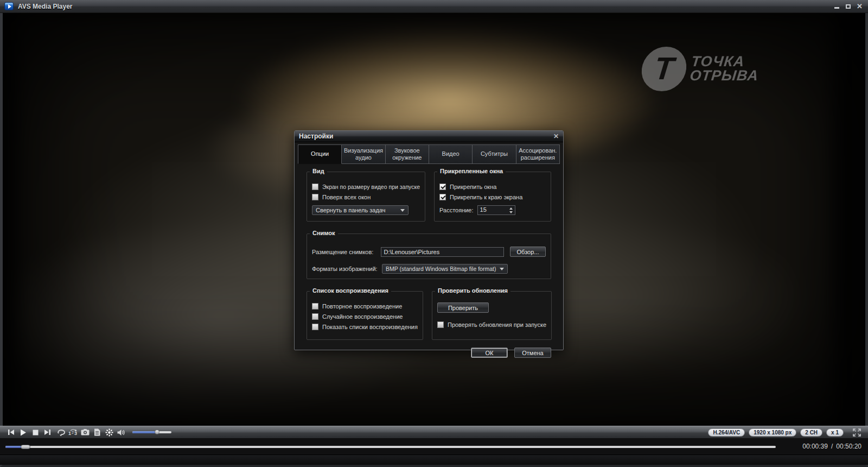 The height and width of the screenshot is (467, 868). Describe the element at coordinates (23, 432) in the screenshot. I see `play-button` at that location.